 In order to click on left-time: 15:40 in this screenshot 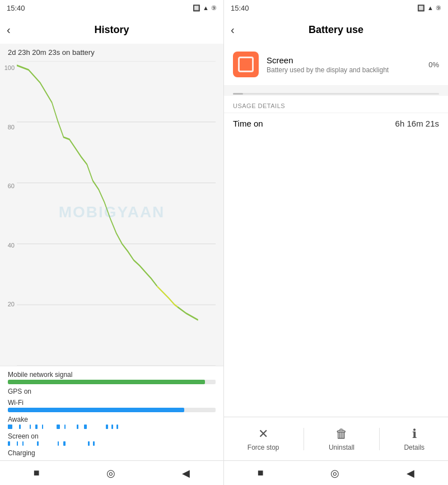, I will do `click(16, 8)`.